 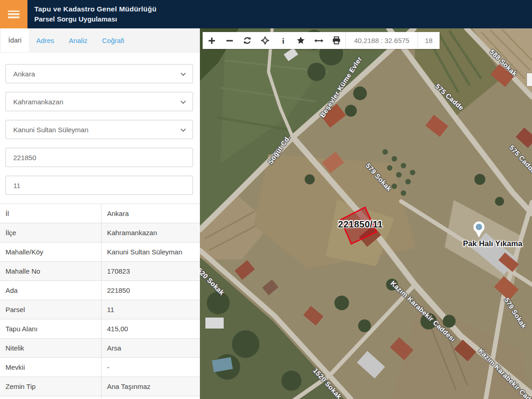 I want to click on row-value: Ana Taşınmaz, so click(x=151, y=386).